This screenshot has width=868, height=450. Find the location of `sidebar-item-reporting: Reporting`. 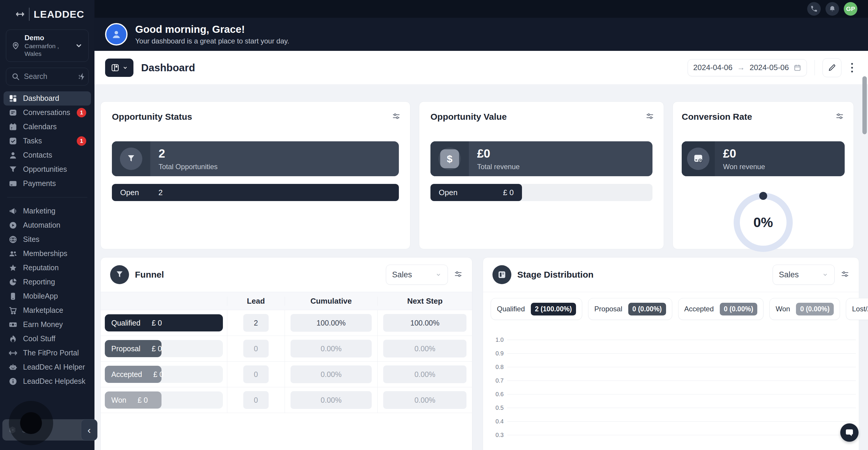

sidebar-item-reporting: Reporting is located at coordinates (47, 282).